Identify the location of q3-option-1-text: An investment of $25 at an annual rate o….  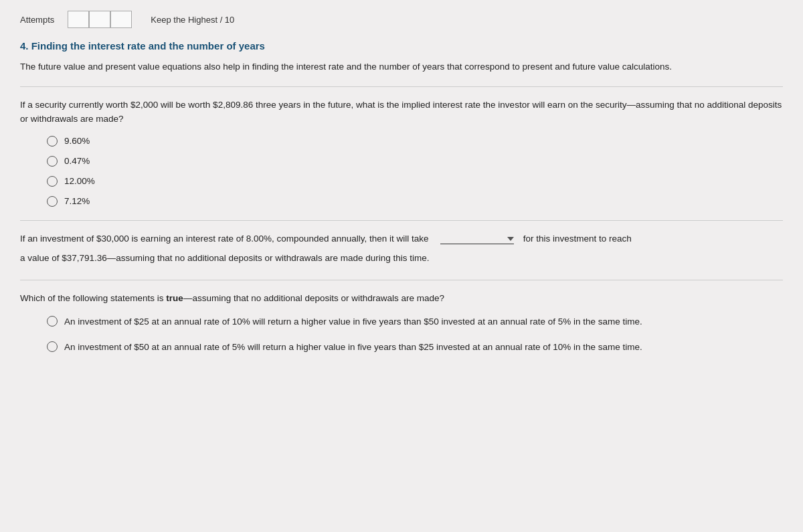
(353, 322).